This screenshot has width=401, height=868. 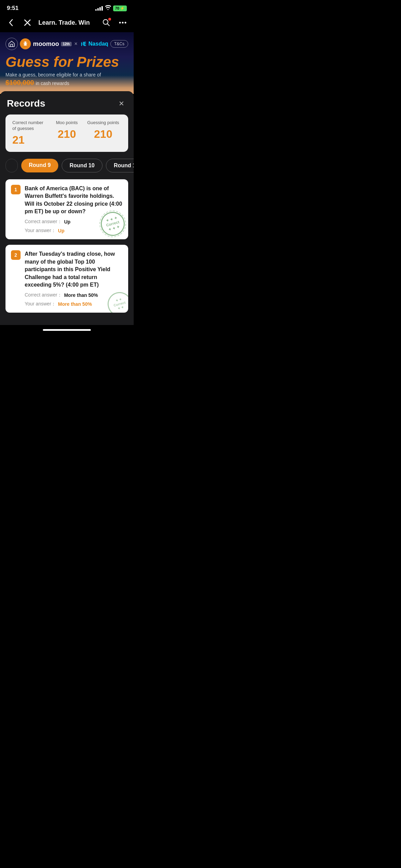 What do you see at coordinates (74, 295) in the screenshot?
I see `correct-answer-row-2: Correct answer： More than 50%` at bounding box center [74, 295].